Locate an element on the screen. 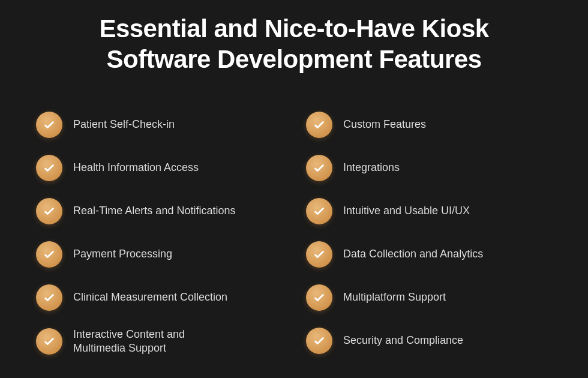  feature-item-patient-self-checkin: Patient Self-Check-in is located at coordinates (159, 125).